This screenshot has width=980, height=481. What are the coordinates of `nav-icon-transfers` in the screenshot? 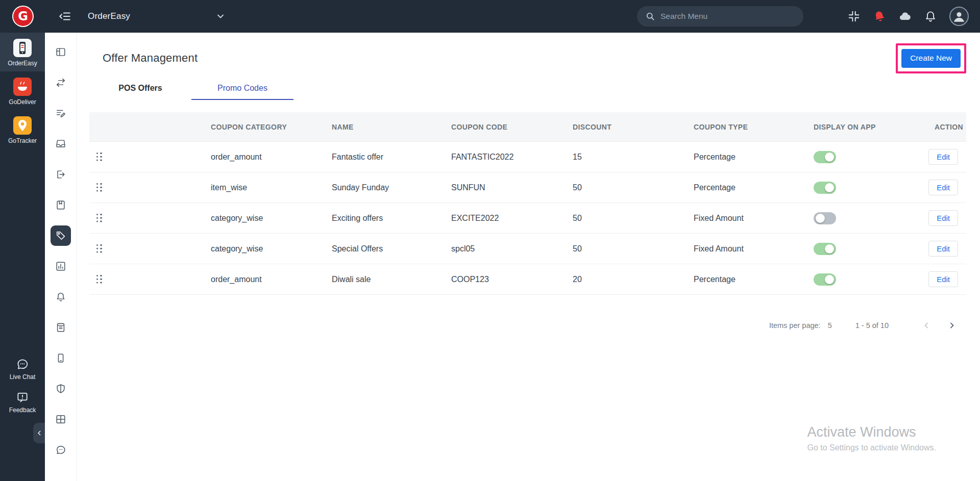 It's located at (61, 83).